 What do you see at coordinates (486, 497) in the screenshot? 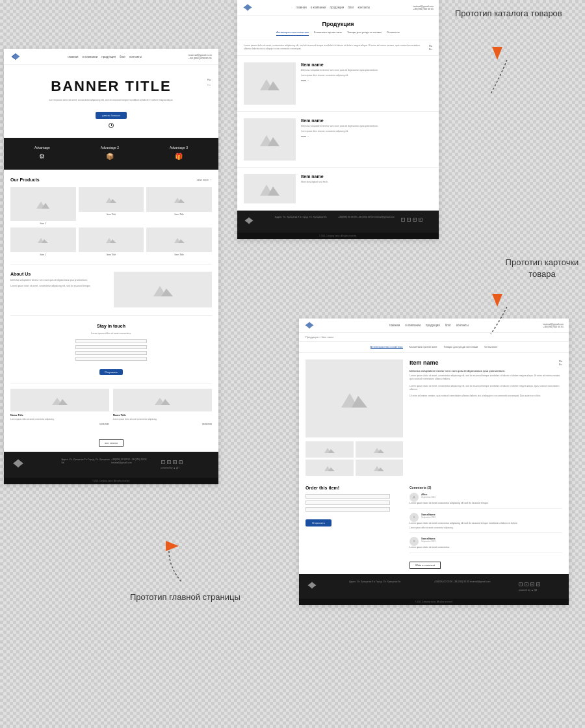
I see `comment-1-header: A Alice September 2021` at bounding box center [486, 497].